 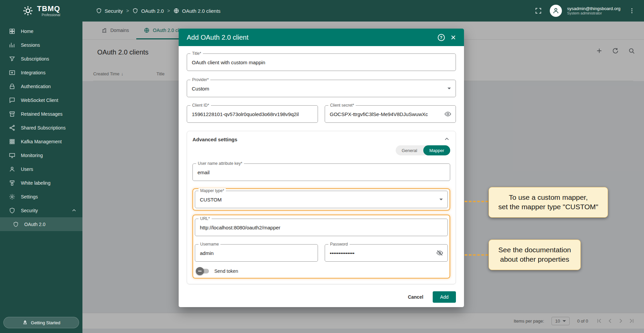 What do you see at coordinates (321, 247) in the screenshot?
I see `custom-mapper-highlight: URL* Username Password` at bounding box center [321, 247].